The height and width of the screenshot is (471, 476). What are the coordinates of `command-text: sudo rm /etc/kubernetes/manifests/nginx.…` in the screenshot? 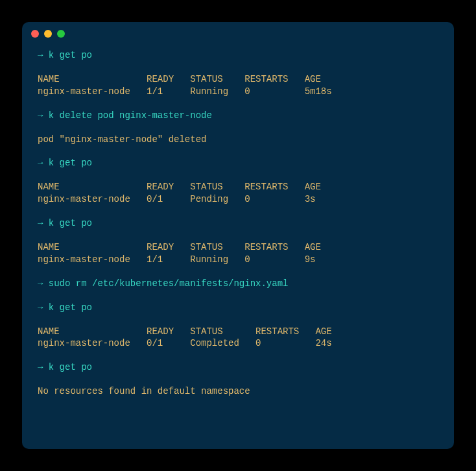 It's located at (169, 284).